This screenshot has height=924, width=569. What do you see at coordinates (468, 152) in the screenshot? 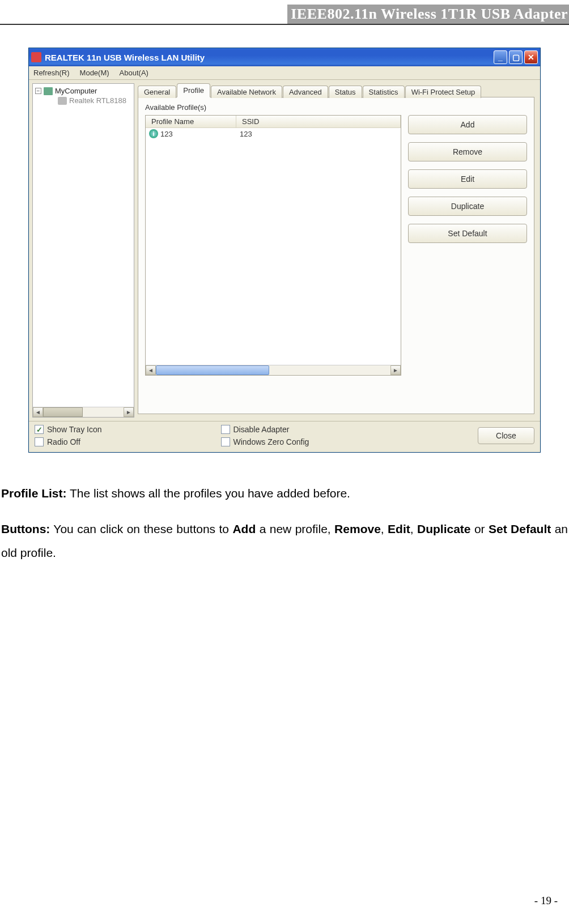
I see `remove-button: Remove` at bounding box center [468, 152].